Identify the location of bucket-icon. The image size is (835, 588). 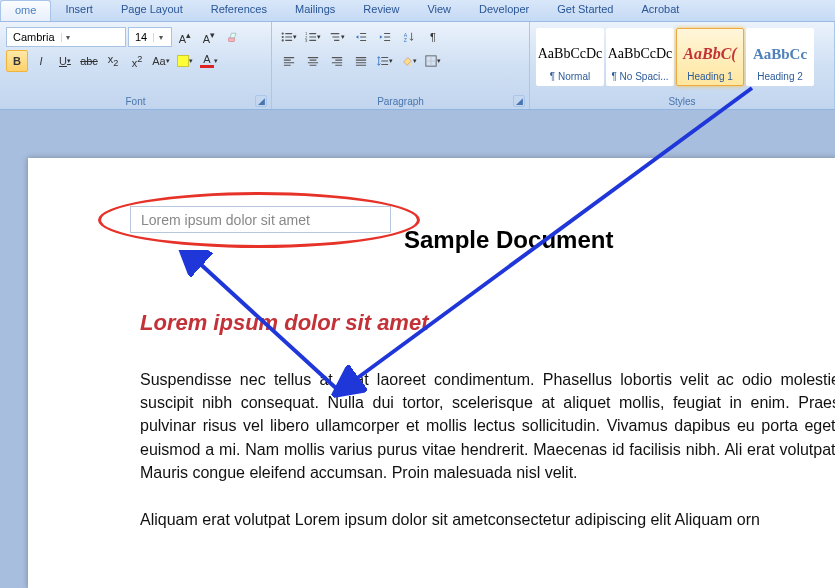
(407, 61).